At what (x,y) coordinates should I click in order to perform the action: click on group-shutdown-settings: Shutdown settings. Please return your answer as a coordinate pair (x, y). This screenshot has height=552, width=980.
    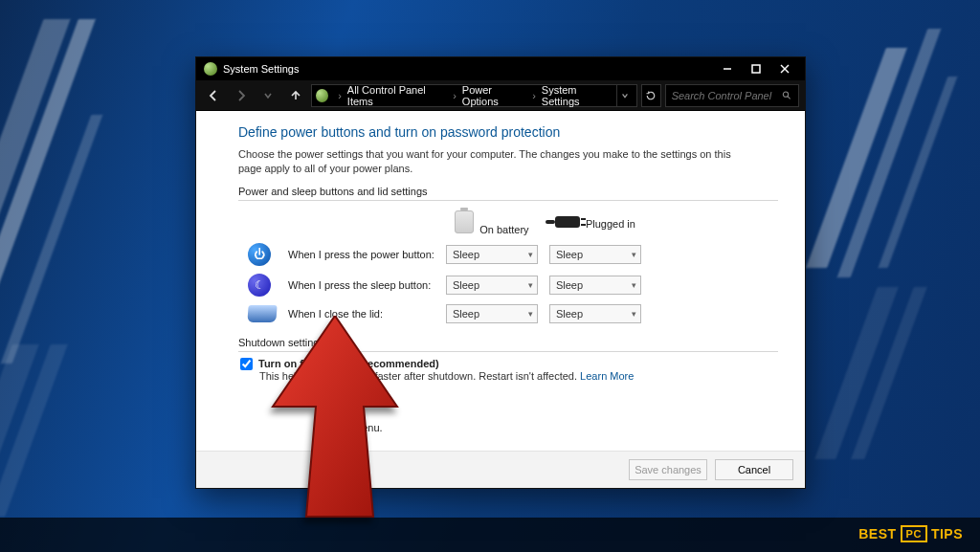
    Looking at the image, I should click on (508, 344).